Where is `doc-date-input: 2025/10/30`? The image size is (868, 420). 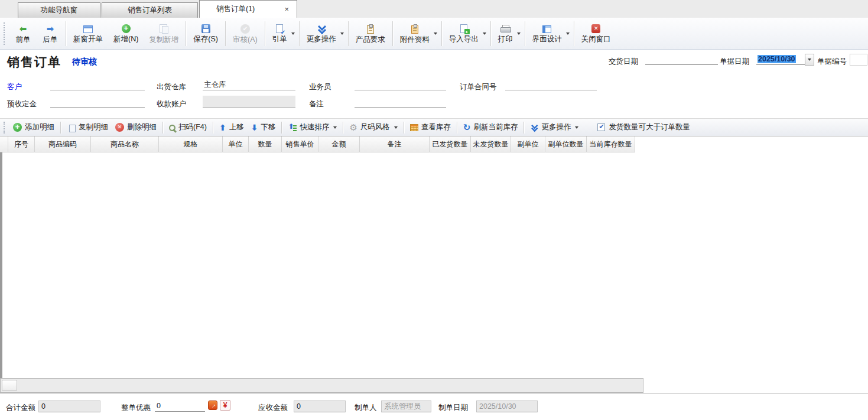
doc-date-input: 2025/10/30 is located at coordinates (781, 59).